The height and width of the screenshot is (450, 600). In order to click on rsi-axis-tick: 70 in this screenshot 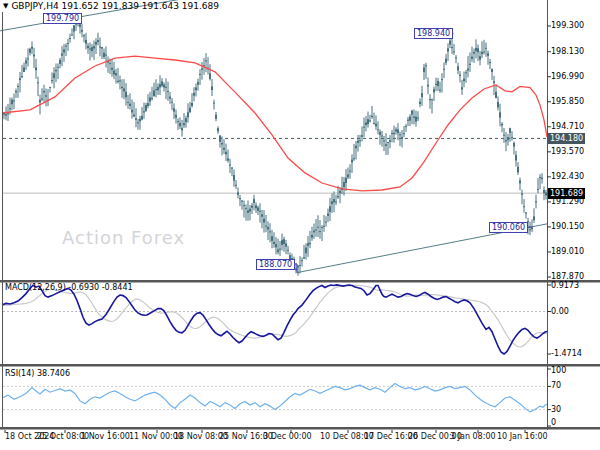, I will do `click(556, 386)`.